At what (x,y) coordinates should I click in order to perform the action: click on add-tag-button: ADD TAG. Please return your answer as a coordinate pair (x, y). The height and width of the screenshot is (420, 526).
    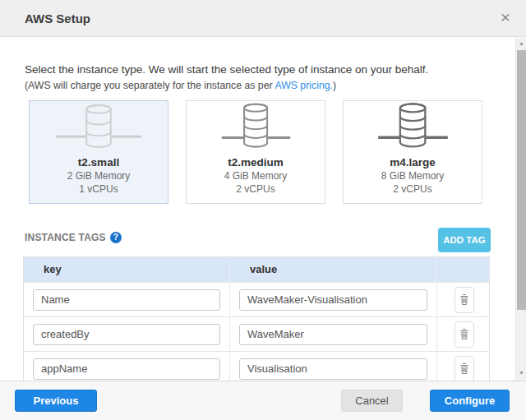
    Looking at the image, I should click on (464, 240).